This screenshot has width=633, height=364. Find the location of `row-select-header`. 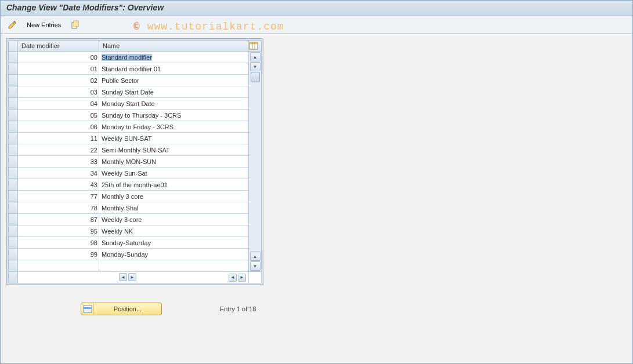

row-select-header is located at coordinates (13, 46).